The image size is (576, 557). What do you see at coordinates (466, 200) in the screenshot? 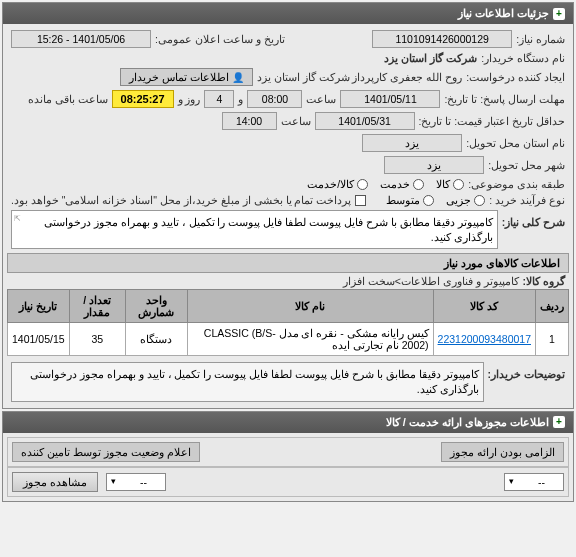
I see `radio-partial: جزیی` at bounding box center [466, 200].